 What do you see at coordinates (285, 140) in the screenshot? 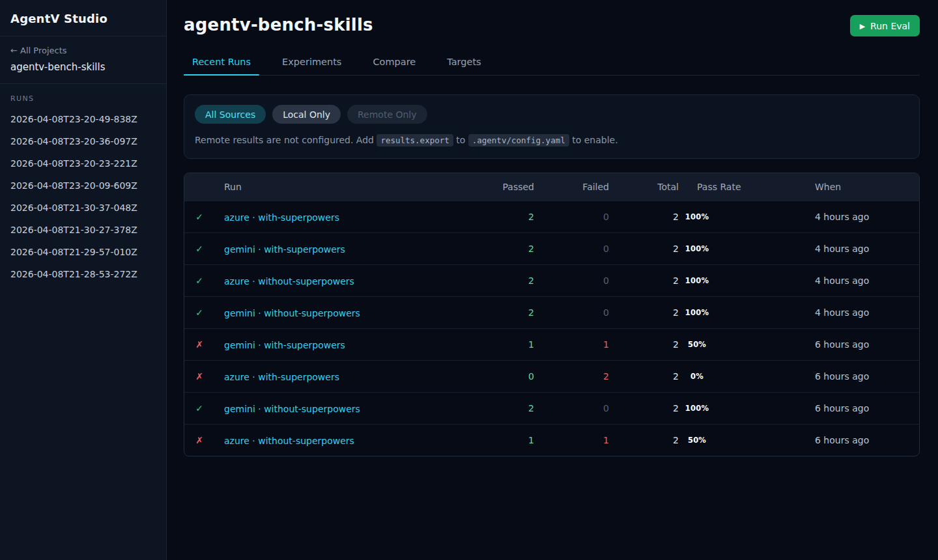
I see `message-prefix: Remote results are not configured. Add` at bounding box center [285, 140].